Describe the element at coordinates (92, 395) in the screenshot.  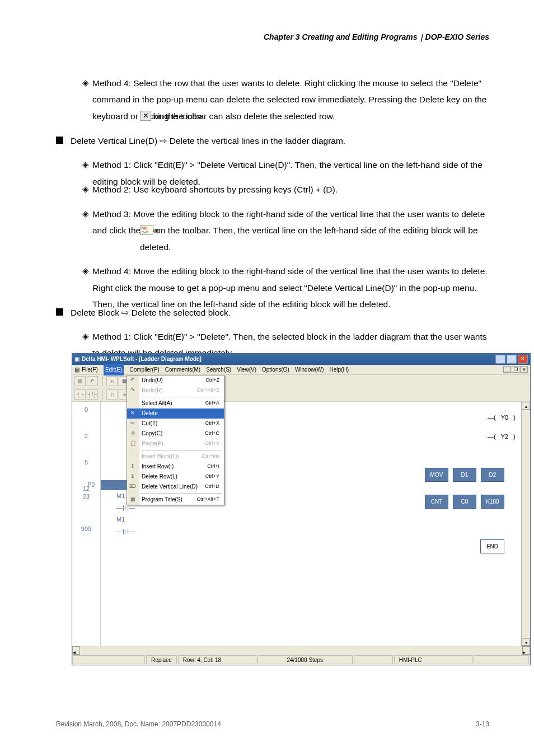
I see `toolbar-icon: ┤/├` at that location.